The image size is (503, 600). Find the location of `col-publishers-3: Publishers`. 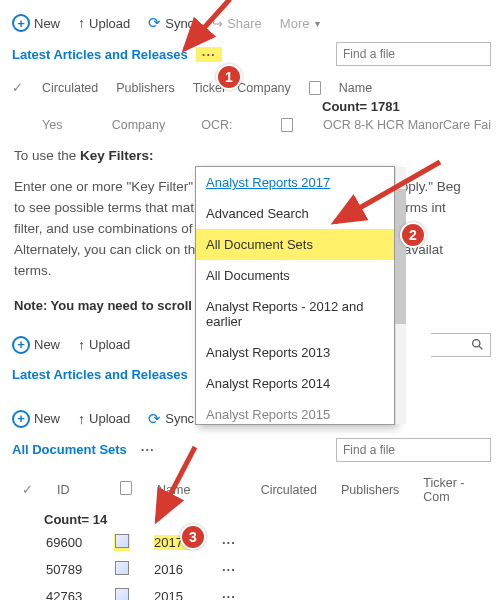

col-publishers-3: Publishers is located at coordinates (370, 490).